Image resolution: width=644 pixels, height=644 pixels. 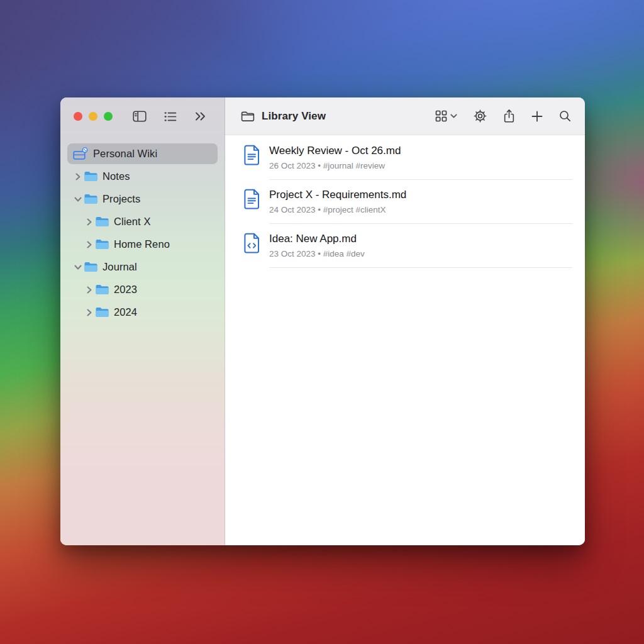 What do you see at coordinates (294, 116) in the screenshot?
I see `page-title: Library View` at bounding box center [294, 116].